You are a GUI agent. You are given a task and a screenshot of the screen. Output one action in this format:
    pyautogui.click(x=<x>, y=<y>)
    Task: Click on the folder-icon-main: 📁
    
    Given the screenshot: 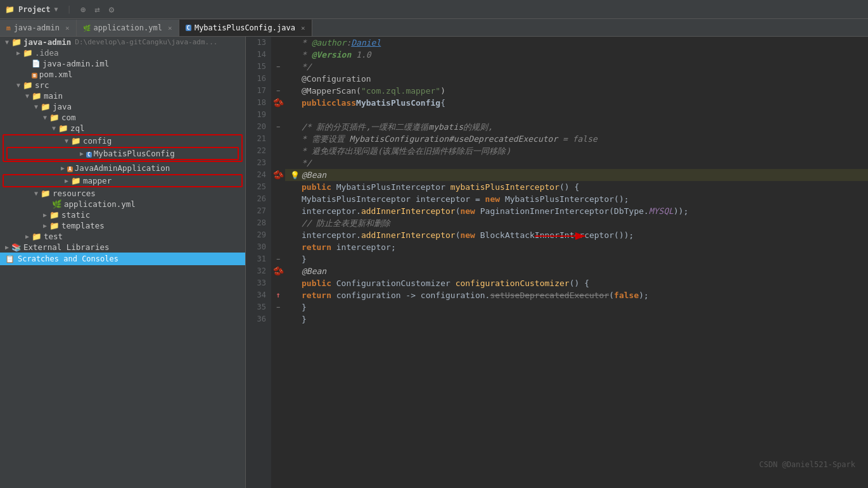 What is the action you would take?
    pyautogui.click(x=37, y=96)
    